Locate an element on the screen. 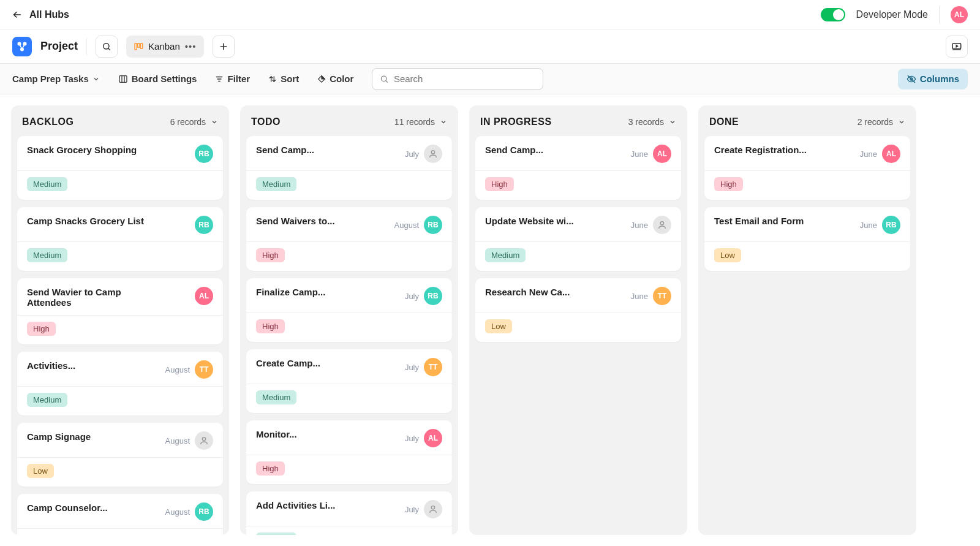 Image resolution: width=980 pixels, height=546 pixels. card-title: Update Website wi... is located at coordinates (529, 221).